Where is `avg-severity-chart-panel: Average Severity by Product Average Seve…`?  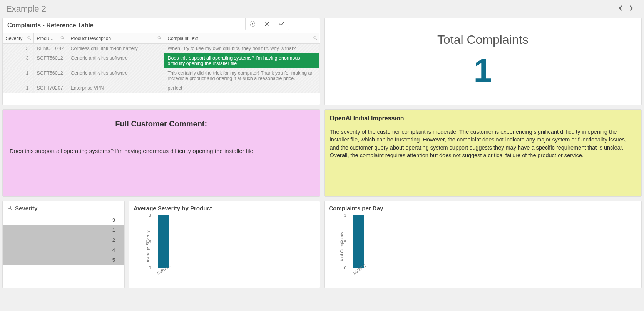
avg-severity-chart-panel: Average Severity by Product Average Seve… is located at coordinates (224, 244).